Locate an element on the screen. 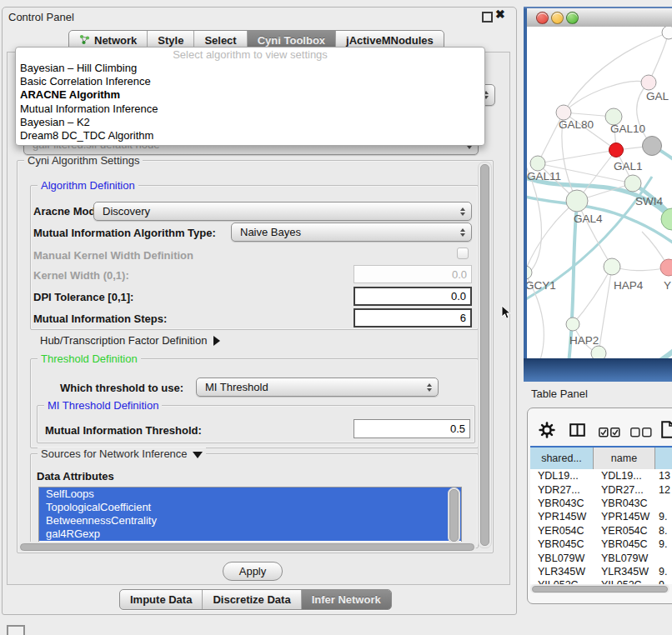 Image resolution: width=672 pixels, height=635 pixels. gear-icon is located at coordinates (547, 432).